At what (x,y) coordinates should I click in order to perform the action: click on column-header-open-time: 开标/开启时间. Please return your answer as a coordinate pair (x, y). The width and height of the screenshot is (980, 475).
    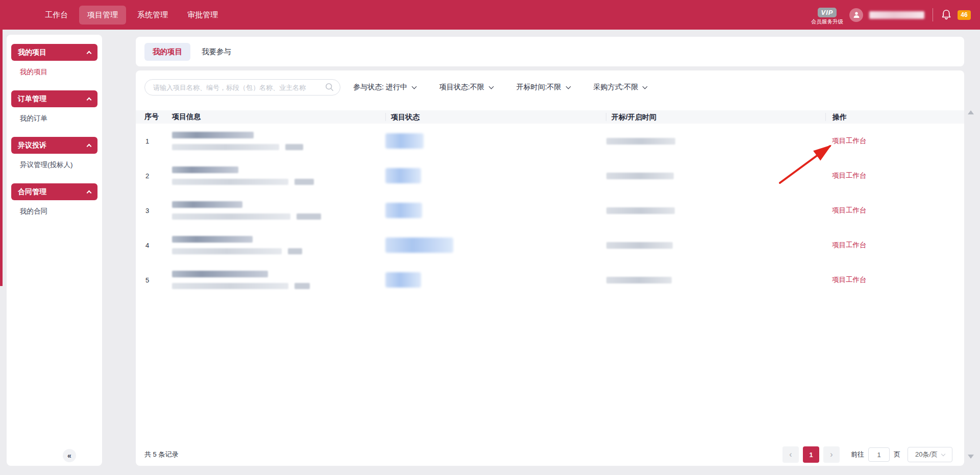
    Looking at the image, I should click on (716, 117).